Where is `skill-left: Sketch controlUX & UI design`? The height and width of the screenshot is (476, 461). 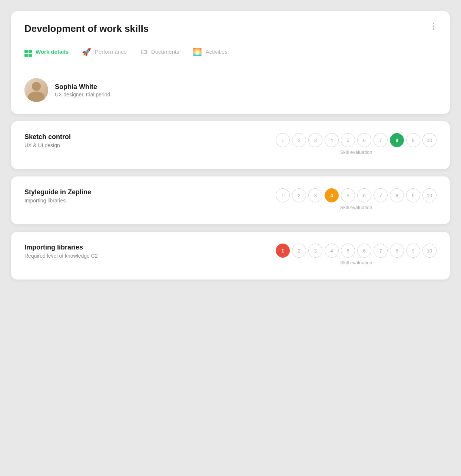
skill-left: Sketch controlUX & UI design is located at coordinates (47, 141).